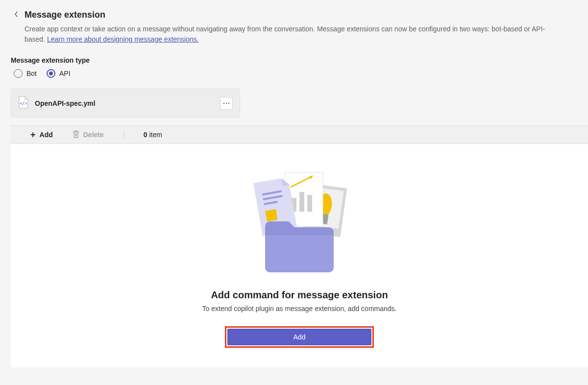 This screenshot has height=385, width=588. I want to click on toolbar-add-button: + Add, so click(42, 135).